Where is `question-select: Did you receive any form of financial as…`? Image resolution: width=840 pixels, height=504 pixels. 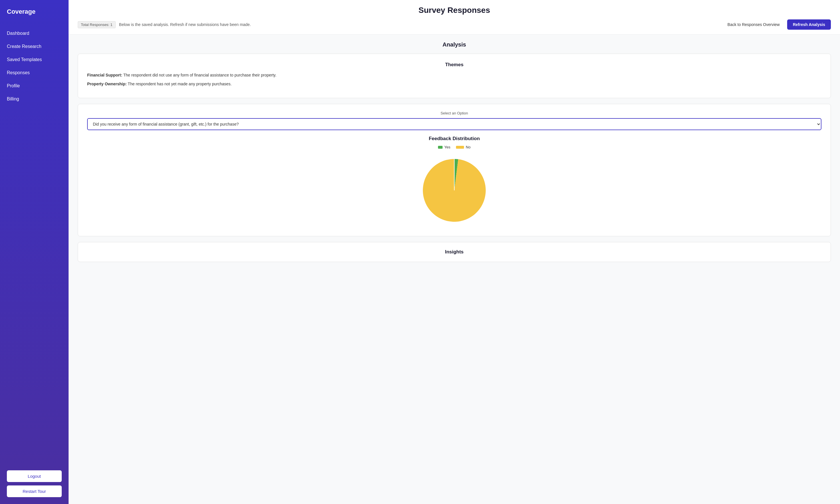
question-select: Did you receive any form of financial as… is located at coordinates (454, 124).